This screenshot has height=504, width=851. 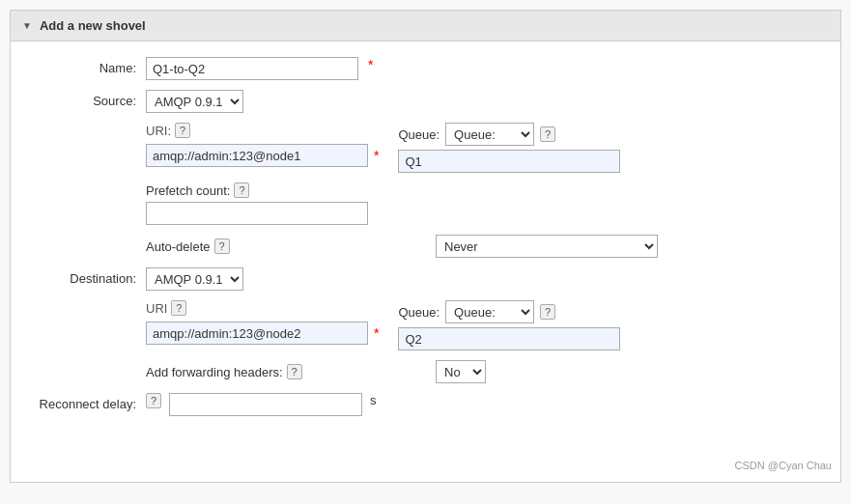 What do you see at coordinates (183, 130) in the screenshot?
I see `source-uri-help: ?` at bounding box center [183, 130].